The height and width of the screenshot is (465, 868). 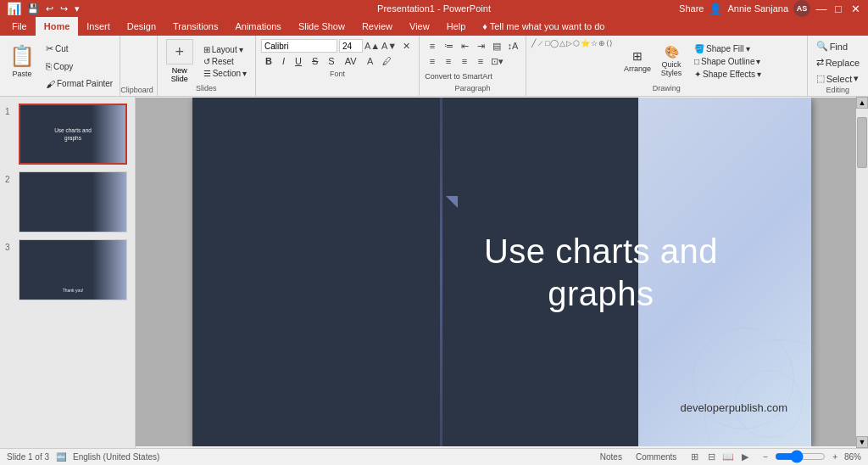 I want to click on format-painter-button: 🖌 Format Painter, so click(x=80, y=84).